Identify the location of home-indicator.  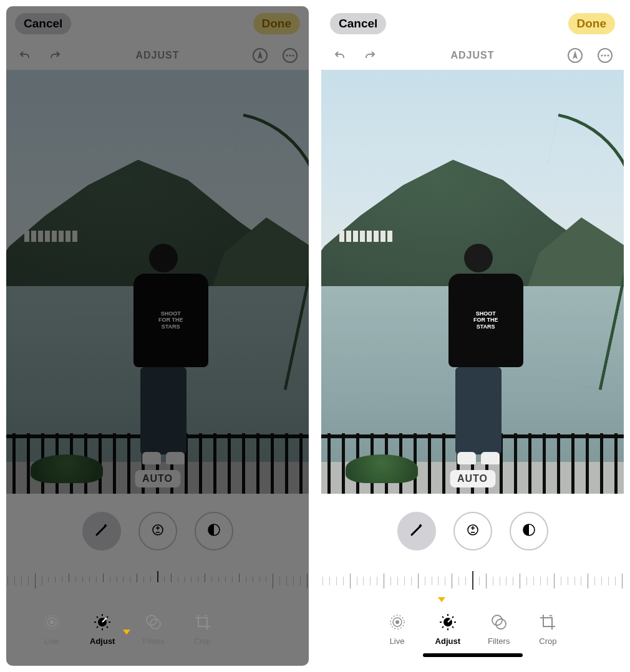
(473, 655).